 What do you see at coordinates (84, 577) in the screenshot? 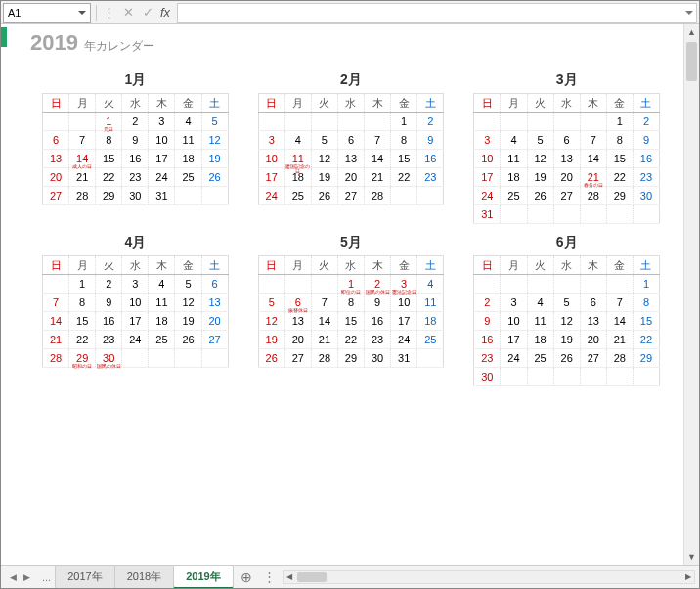
I see `sheet-tab-2017年: 2017年` at bounding box center [84, 577].